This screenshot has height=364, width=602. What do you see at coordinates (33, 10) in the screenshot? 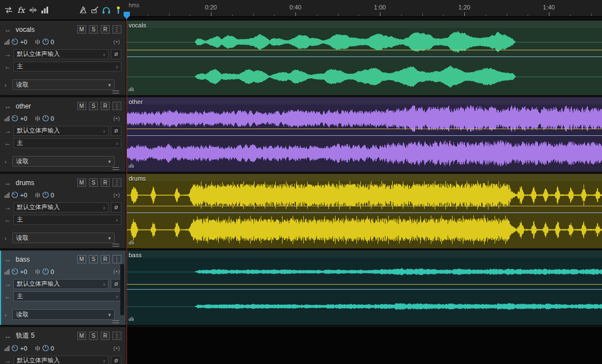
I see `arrows-to-bar-icon` at bounding box center [33, 10].